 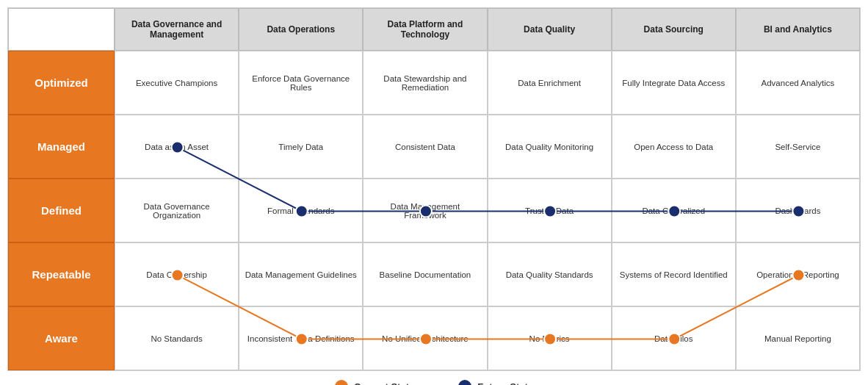 What do you see at coordinates (424, 83) in the screenshot?
I see `cell-inner-0-2: Data Stewardship and Remediation` at bounding box center [424, 83].